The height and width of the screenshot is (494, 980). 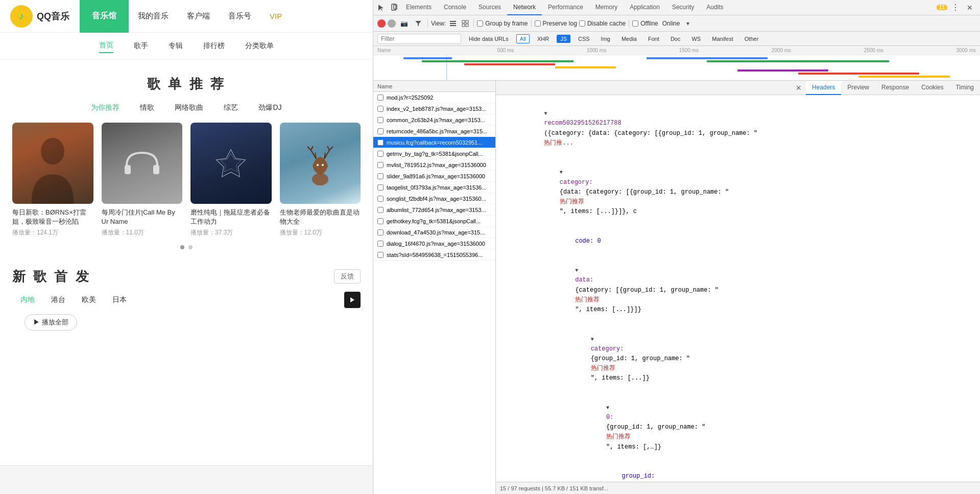 What do you see at coordinates (434, 120) in the screenshot?
I see `network-item-2: common_2c63b24.js?max_age=3153...` at bounding box center [434, 120].